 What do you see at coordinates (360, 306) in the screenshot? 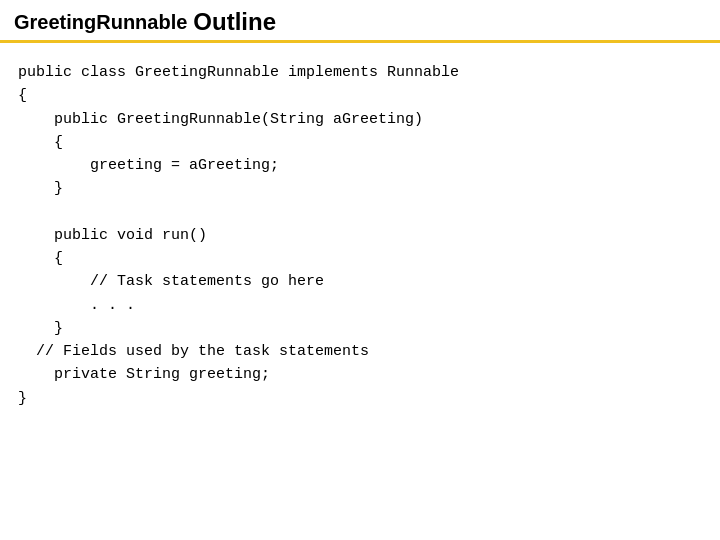
I see `code-line: . . .` at bounding box center [360, 306].